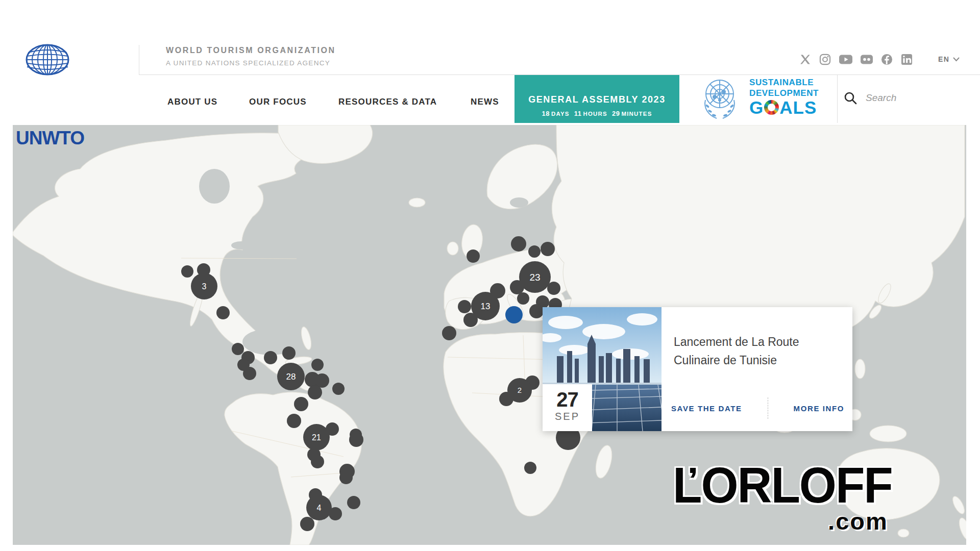  What do you see at coordinates (720, 101) in the screenshot?
I see `un-emblem-icon` at bounding box center [720, 101].